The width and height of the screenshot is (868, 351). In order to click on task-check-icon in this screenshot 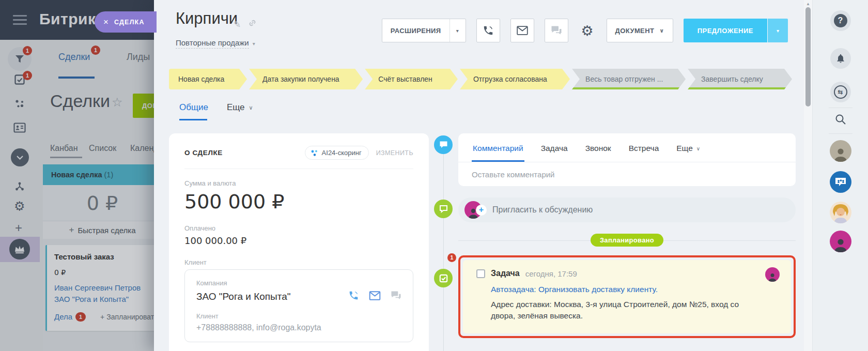, I will do `click(443, 278)`.